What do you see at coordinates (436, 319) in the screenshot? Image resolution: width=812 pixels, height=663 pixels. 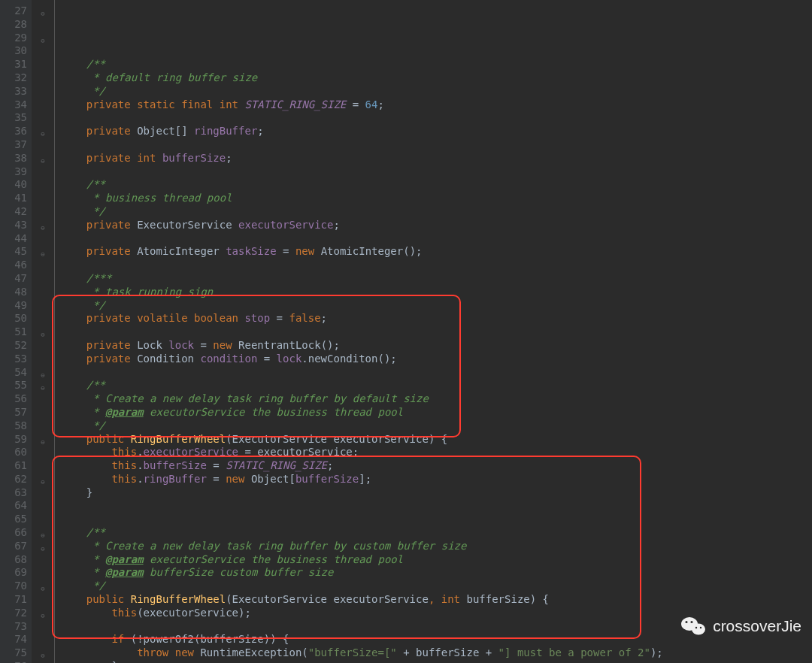 I see `code-line: private volatile boolean stop = false;` at bounding box center [436, 319].